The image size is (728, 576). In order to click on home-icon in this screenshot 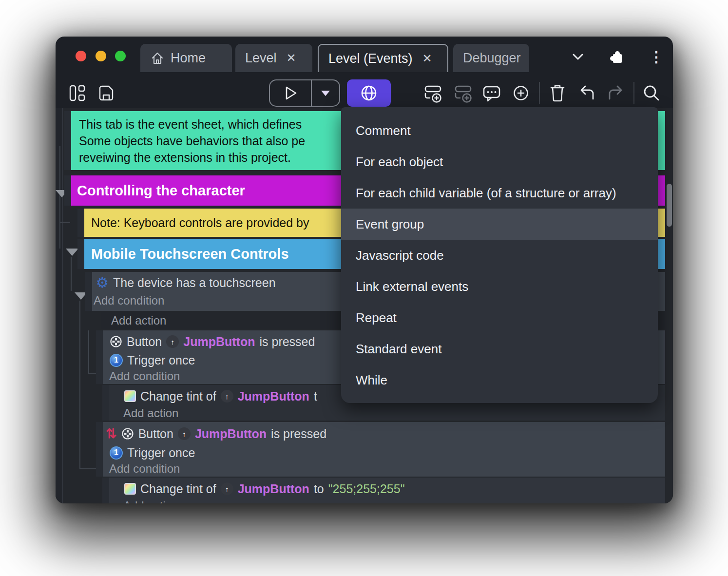, I will do `click(157, 58)`.